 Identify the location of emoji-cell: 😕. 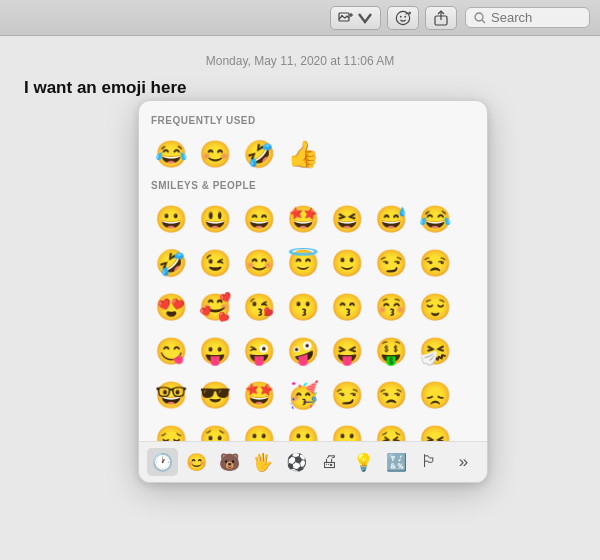
(259, 429).